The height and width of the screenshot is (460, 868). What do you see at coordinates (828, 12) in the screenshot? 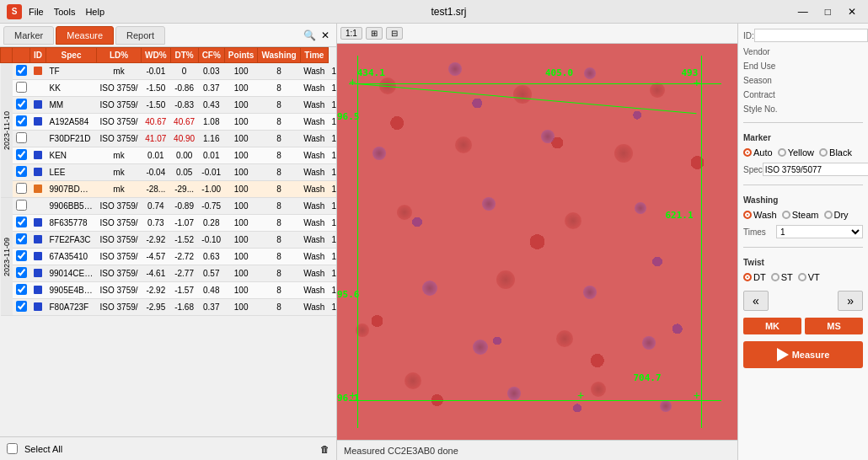
I see `maximize-button: □` at bounding box center [828, 12].